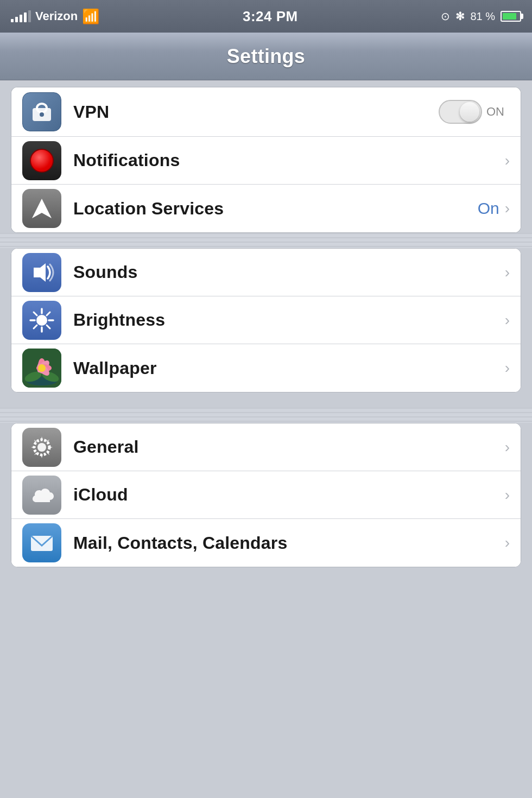  I want to click on sounds-svg, so click(42, 273).